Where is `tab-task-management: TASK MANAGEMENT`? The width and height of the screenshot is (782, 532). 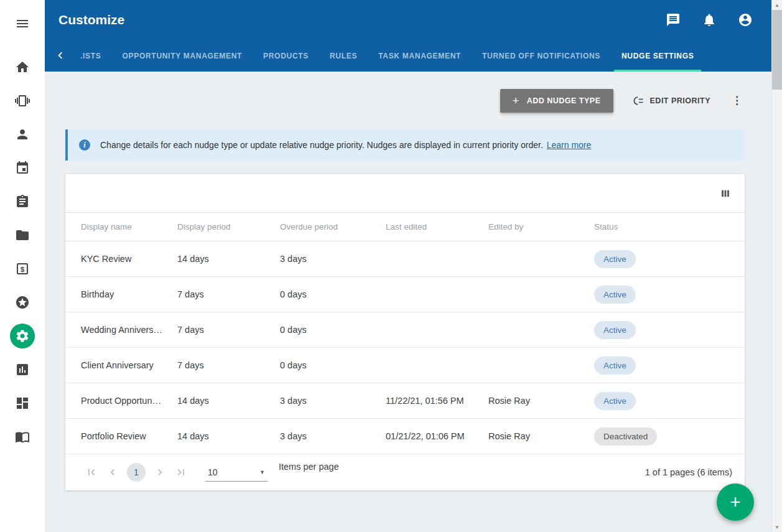
tab-task-management: TASK MANAGEMENT is located at coordinates (419, 56).